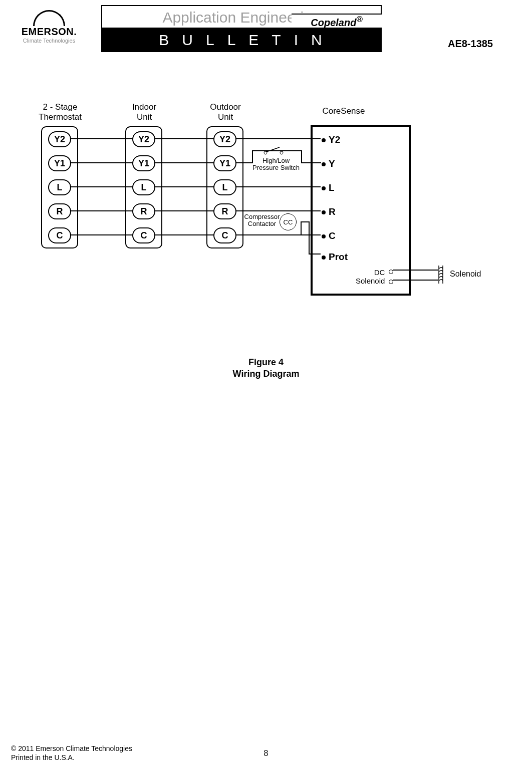 This screenshot has height=765, width=532. What do you see at coordinates (332, 212) in the screenshot?
I see `cs-terminal: R` at bounding box center [332, 212].